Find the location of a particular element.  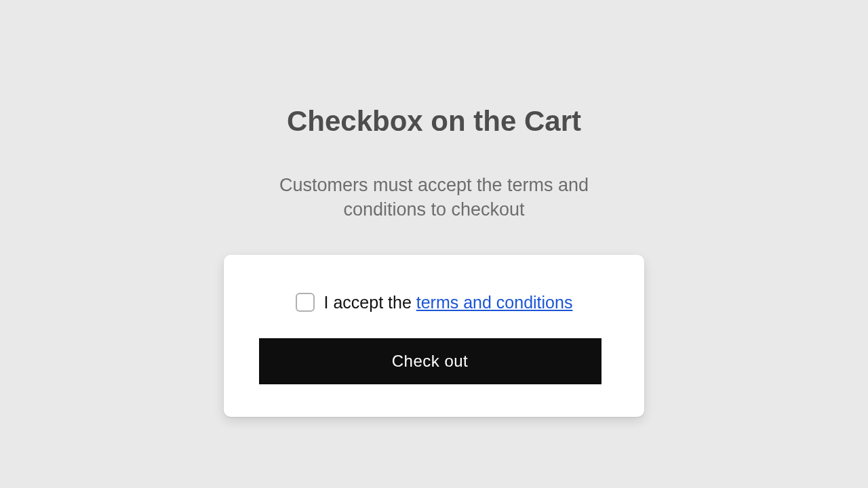

terms-link: terms and conditions is located at coordinates (495, 302).